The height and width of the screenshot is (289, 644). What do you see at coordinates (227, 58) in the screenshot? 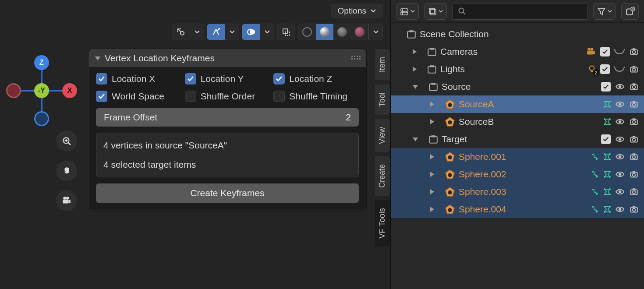
I see `panel-header: Vertex Location Keyframes` at bounding box center [227, 58].